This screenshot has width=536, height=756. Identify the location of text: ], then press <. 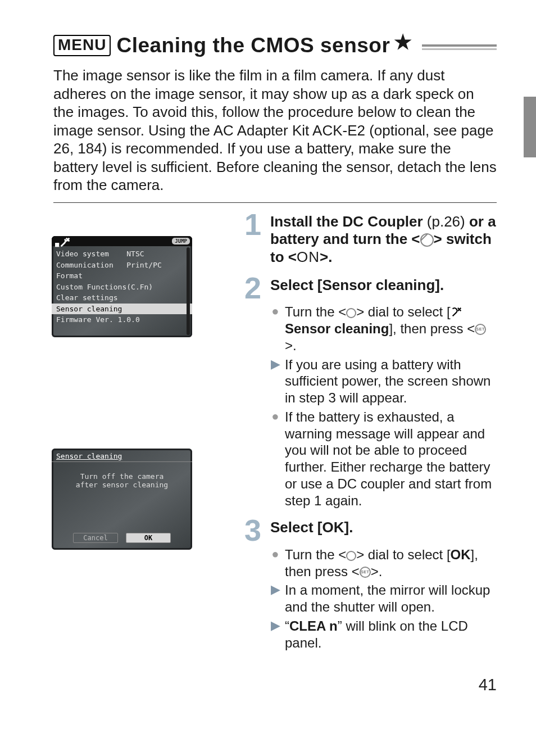
(431, 328).